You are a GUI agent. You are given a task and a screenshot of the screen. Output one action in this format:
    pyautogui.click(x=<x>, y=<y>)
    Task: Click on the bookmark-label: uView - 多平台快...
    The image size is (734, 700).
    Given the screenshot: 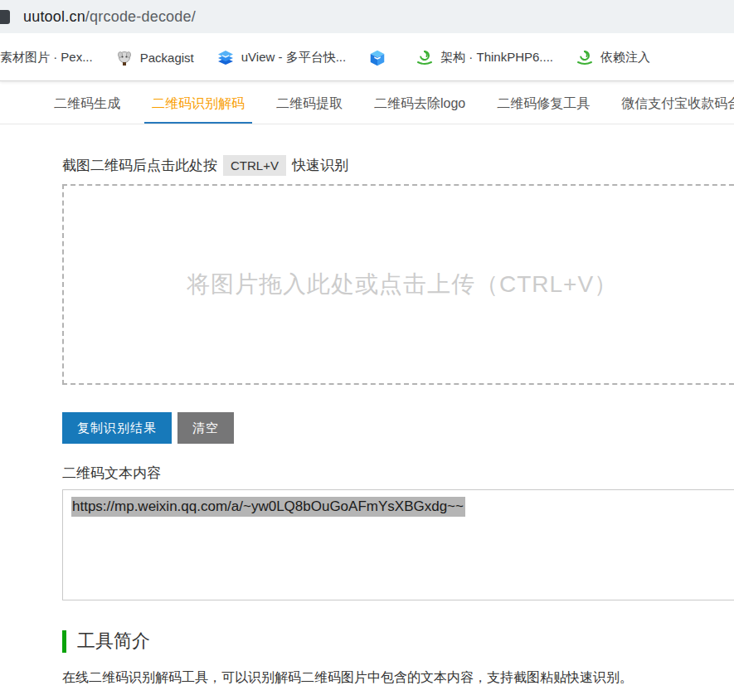 What is the action you would take?
    pyautogui.click(x=294, y=58)
    